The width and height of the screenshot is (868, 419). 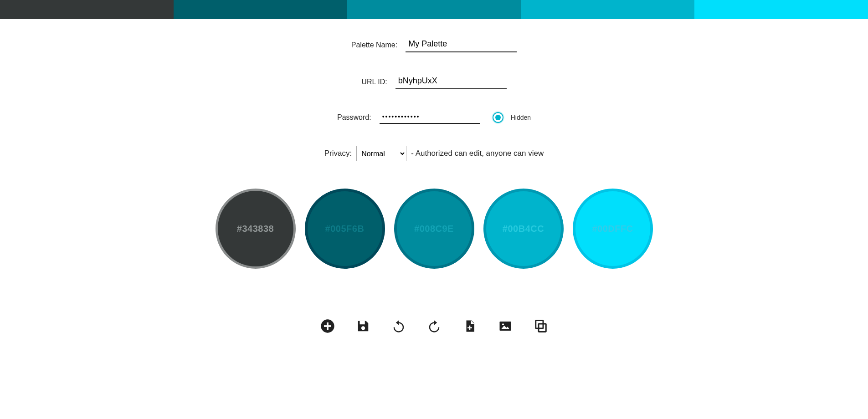 I want to click on swatch-label: #00DFFC, so click(x=612, y=229).